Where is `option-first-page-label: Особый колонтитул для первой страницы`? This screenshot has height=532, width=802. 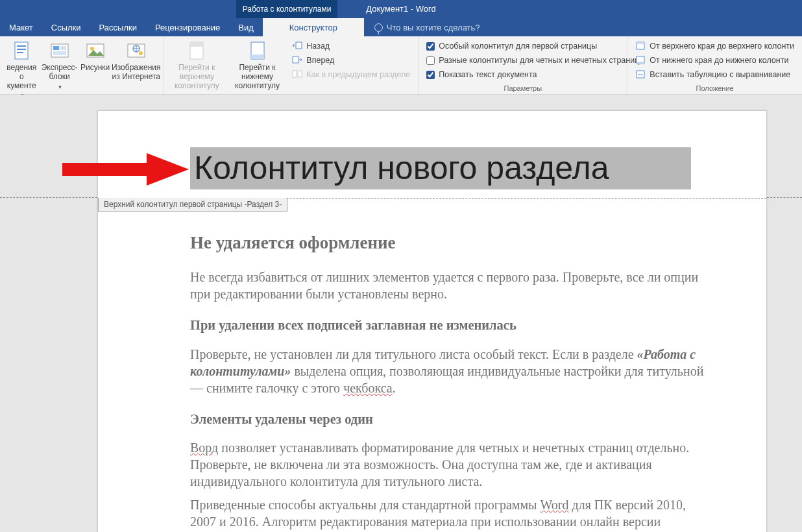
option-first-page-label: Особый колонтитул для первой страницы is located at coordinates (518, 46).